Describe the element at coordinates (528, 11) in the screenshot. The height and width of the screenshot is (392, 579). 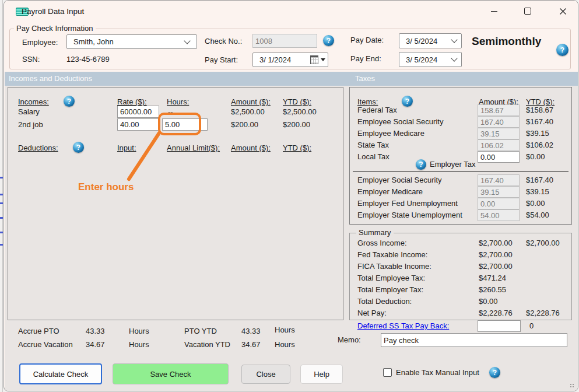
I see `maximize-icon` at that location.